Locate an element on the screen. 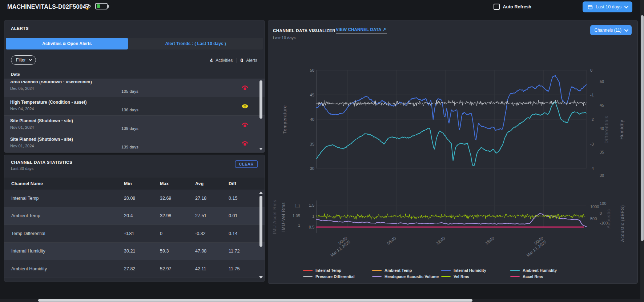 The image size is (644, 302). horizontal-scrollbar is located at coordinates (320, 301).